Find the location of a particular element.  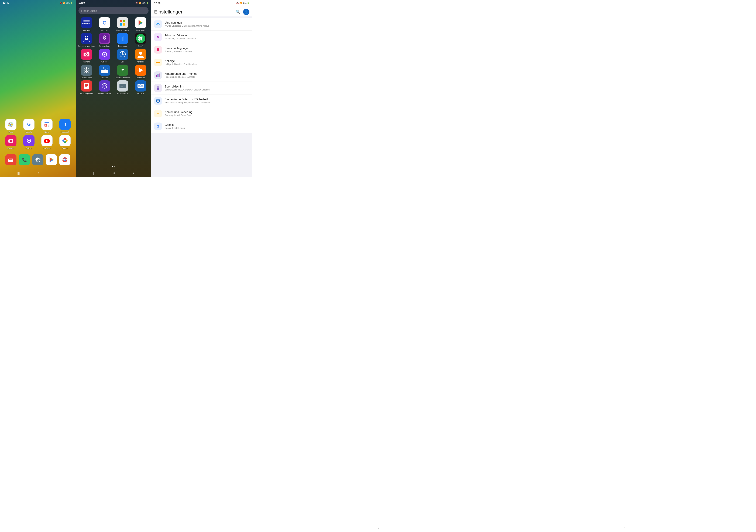

drawer-app-galaxystore: Galaxy Store is located at coordinates (105, 40).